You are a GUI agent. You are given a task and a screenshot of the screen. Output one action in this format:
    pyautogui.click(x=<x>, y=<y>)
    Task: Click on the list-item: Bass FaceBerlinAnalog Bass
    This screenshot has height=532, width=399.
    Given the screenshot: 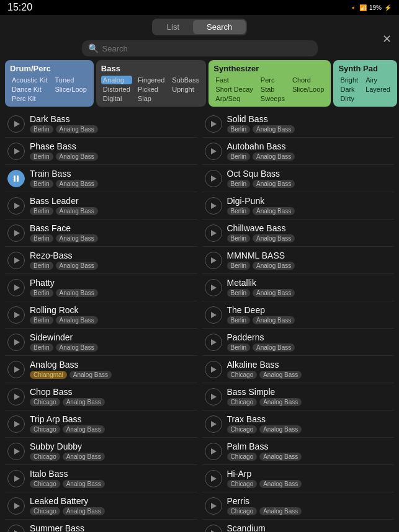 What is the action you would take?
    pyautogui.click(x=101, y=233)
    